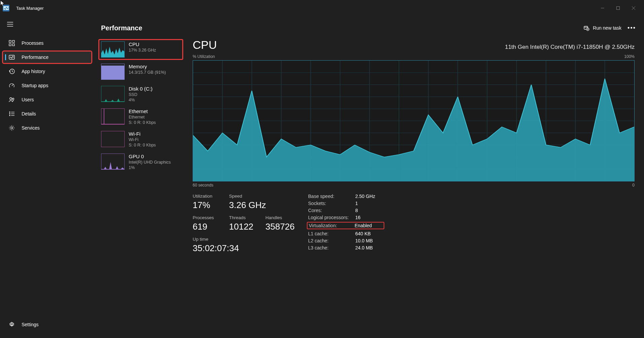 The width and height of the screenshot is (644, 338). I want to click on content-header: Performance Run new task •••, so click(367, 28).